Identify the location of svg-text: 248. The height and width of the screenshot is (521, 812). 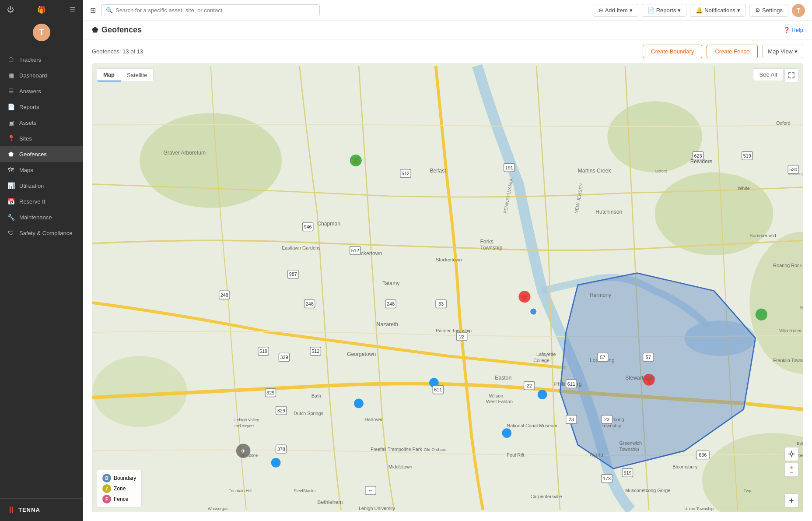
(391, 304).